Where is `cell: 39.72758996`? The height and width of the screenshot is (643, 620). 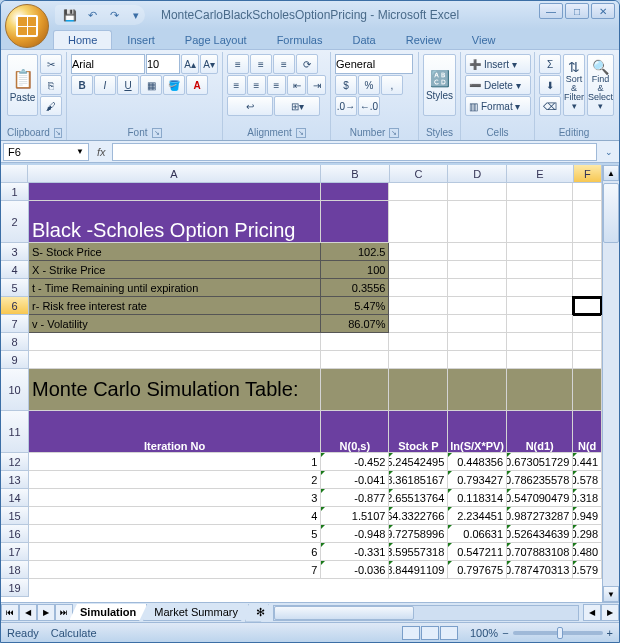
cell: 39.72758996 is located at coordinates (418, 534).